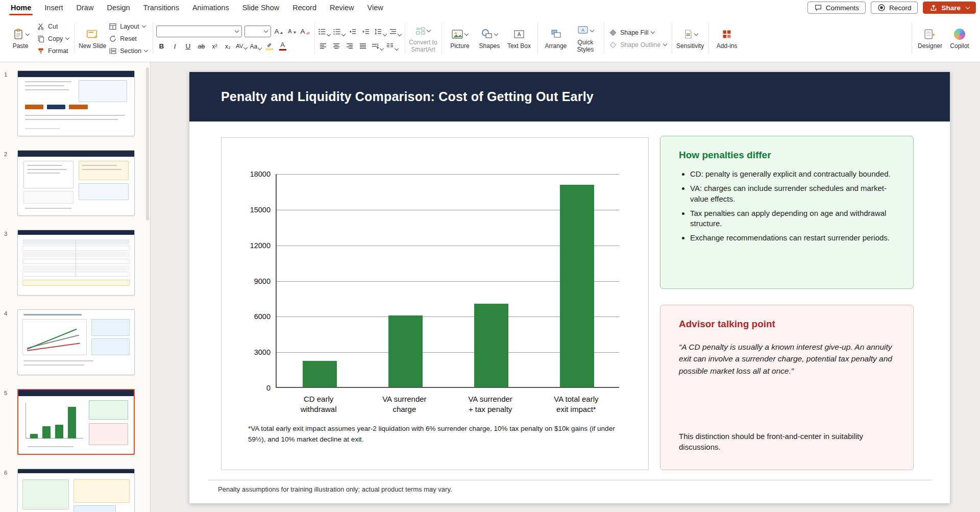  Describe the element at coordinates (113, 39) in the screenshot. I see `reset-icon` at that location.